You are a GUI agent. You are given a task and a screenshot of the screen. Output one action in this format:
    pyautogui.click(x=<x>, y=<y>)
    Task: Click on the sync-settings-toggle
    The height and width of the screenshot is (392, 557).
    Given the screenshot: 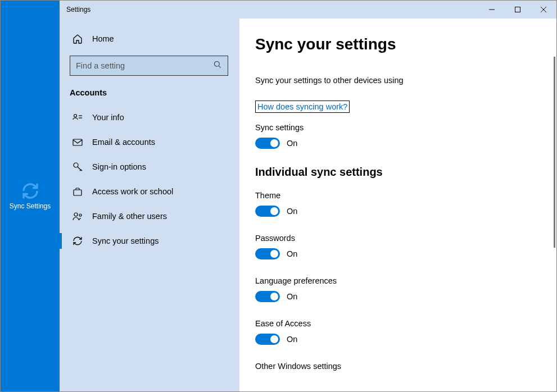 What is the action you would take?
    pyautogui.click(x=268, y=143)
    